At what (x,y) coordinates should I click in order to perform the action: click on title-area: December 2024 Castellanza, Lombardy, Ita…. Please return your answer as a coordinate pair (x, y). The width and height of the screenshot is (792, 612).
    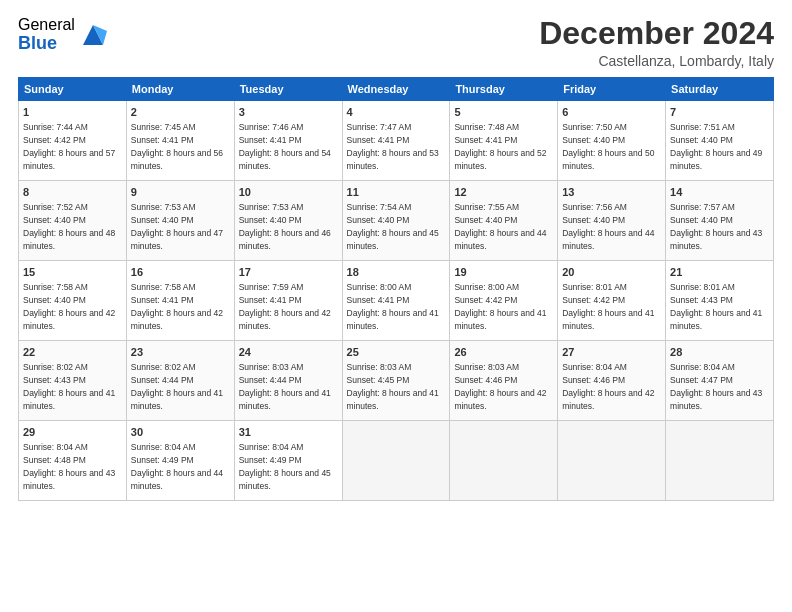
    Looking at the image, I should click on (656, 42).